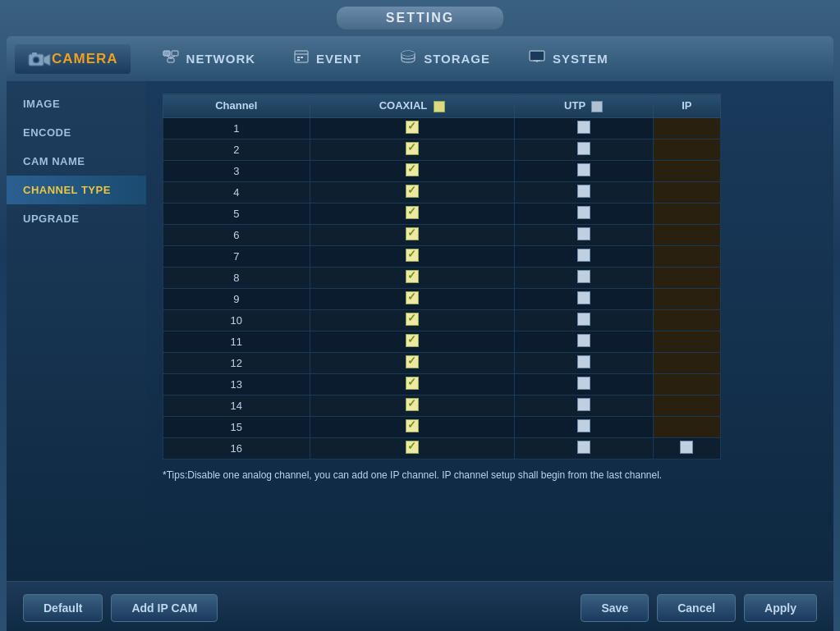 The width and height of the screenshot is (840, 631). I want to click on coaxial-header-checkbox, so click(439, 107).